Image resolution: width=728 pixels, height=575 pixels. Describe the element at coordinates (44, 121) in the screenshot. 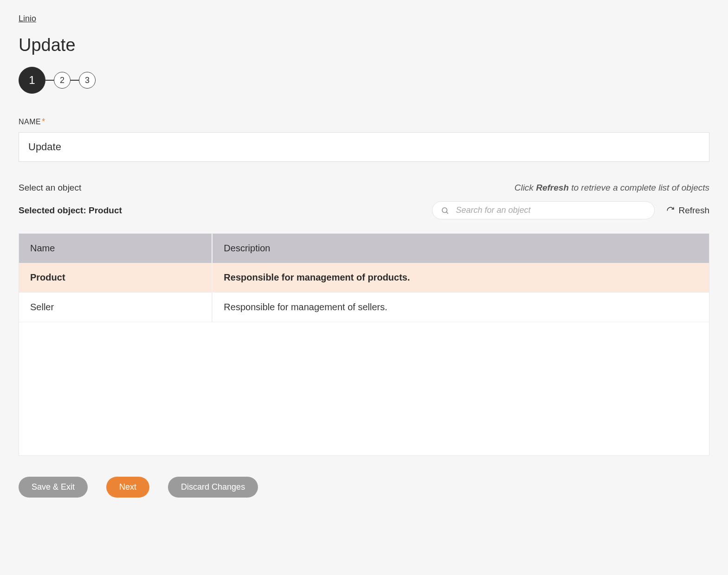

I see `required-star-icon: *` at that location.